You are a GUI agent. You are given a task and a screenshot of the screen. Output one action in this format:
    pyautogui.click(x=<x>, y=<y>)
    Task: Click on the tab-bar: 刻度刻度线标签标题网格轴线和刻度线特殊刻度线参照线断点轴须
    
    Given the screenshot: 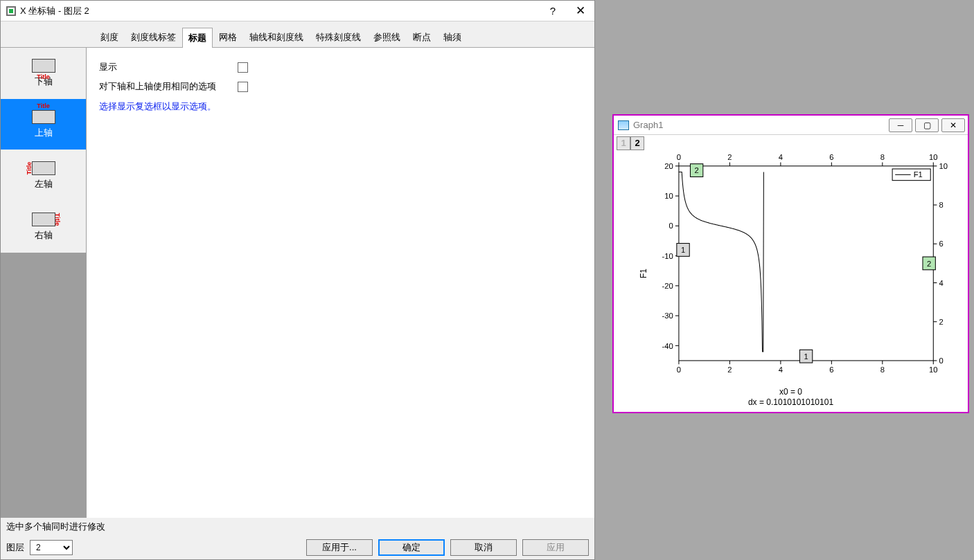 What is the action you would take?
    pyautogui.click(x=298, y=35)
    